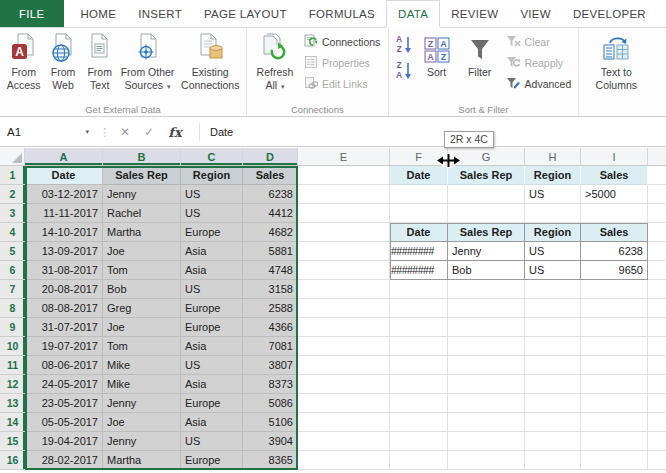 This screenshot has width=666, height=473. What do you see at coordinates (100, 60) in the screenshot?
I see `from-text-button: From Text` at bounding box center [100, 60].